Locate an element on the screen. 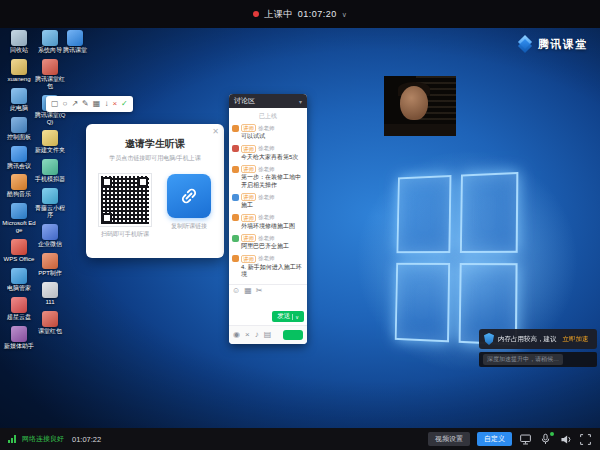  desktop-icon-控制面板: 控制面板 is located at coordinates (19, 129).